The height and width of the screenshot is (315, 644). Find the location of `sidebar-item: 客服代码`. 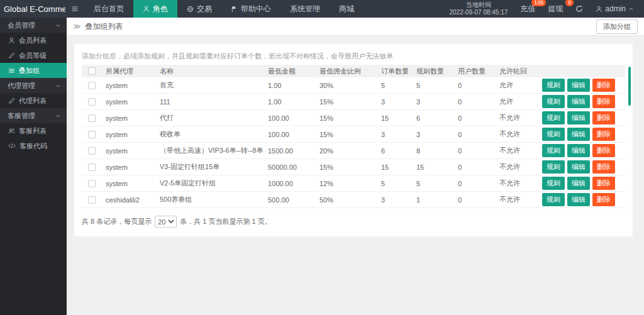

sidebar-item: 客服代码 is located at coordinates (33, 146).